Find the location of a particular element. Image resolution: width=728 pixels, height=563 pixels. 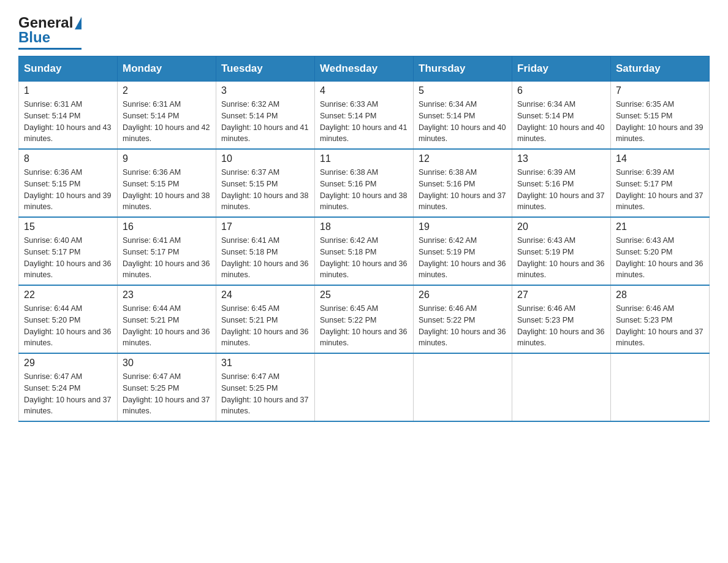

day-info: Sunrise: 6:47 AMSunset: 5:24 PMDaylight:… is located at coordinates (68, 394).